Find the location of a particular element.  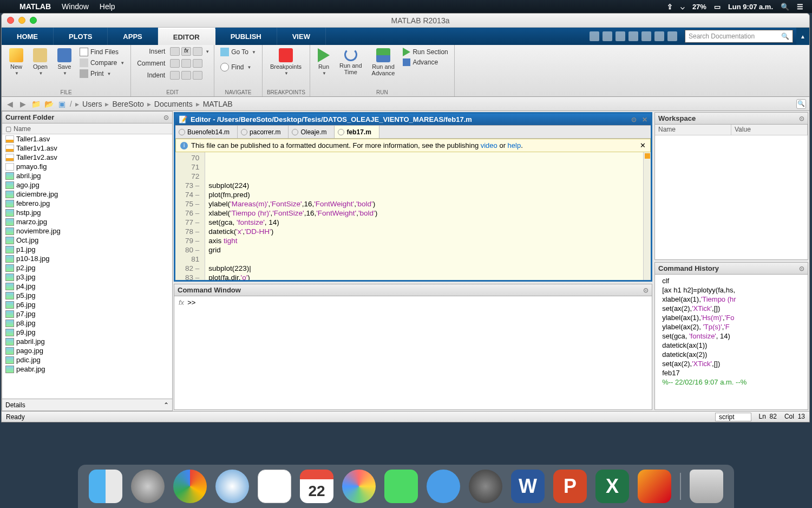

ws-name-col: Name is located at coordinates (693, 130).